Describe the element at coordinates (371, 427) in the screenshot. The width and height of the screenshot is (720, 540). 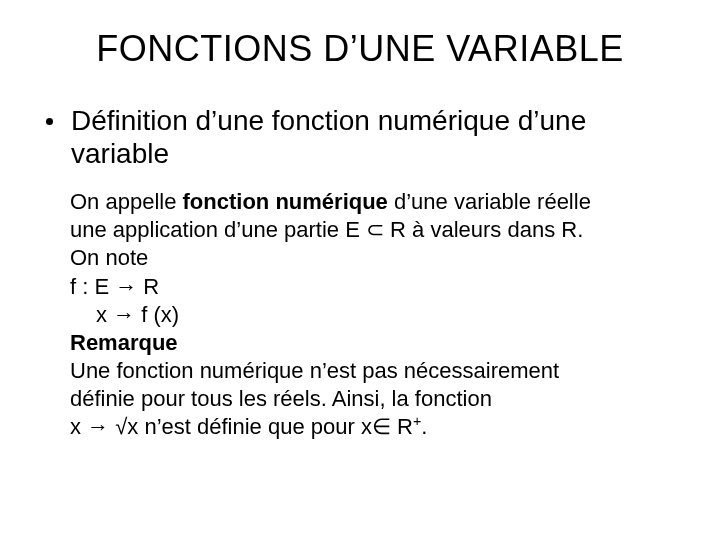
I see `body-line-9: x → √x n’est définie que pour x∈ R+.` at that location.